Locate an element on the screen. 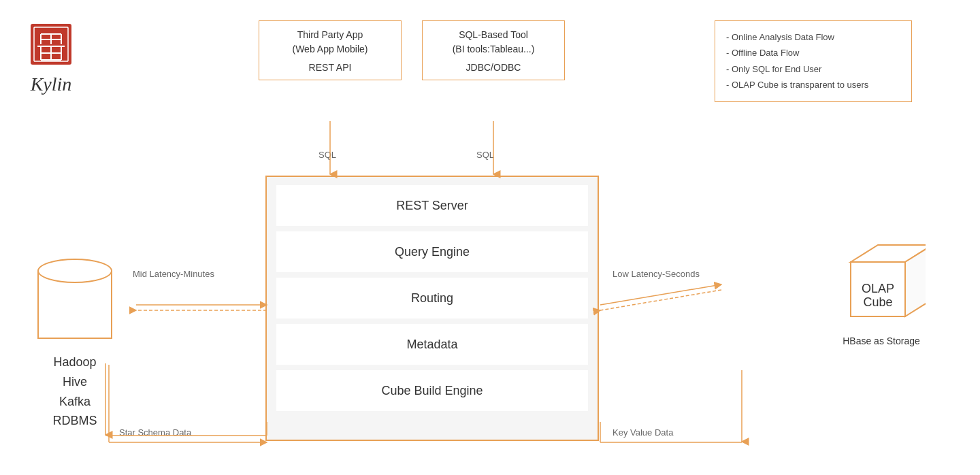 The image size is (980, 475). sql-tool-box: SQL-Based Tool (BI tools:Tableau...) JDB… is located at coordinates (493, 50).